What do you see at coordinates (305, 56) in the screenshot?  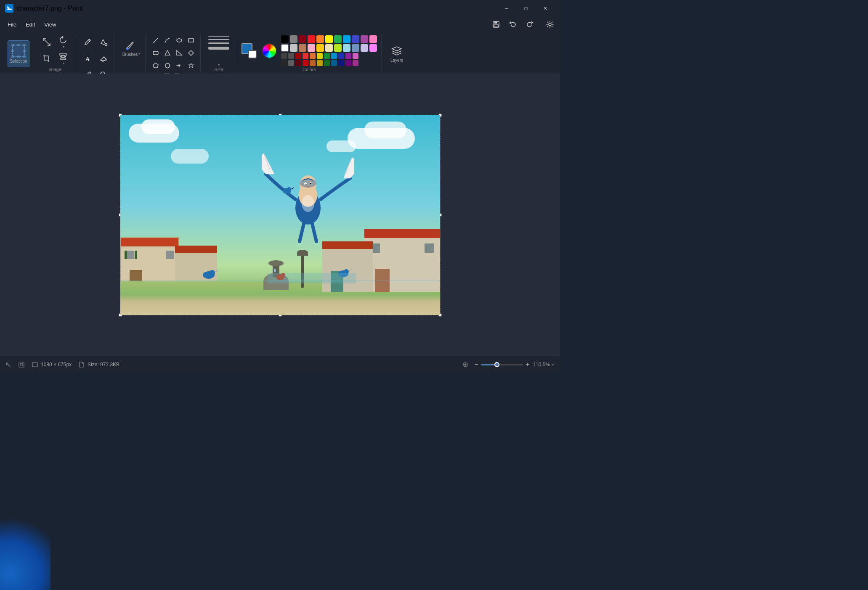 I see `swatch-bred` at bounding box center [305, 56].